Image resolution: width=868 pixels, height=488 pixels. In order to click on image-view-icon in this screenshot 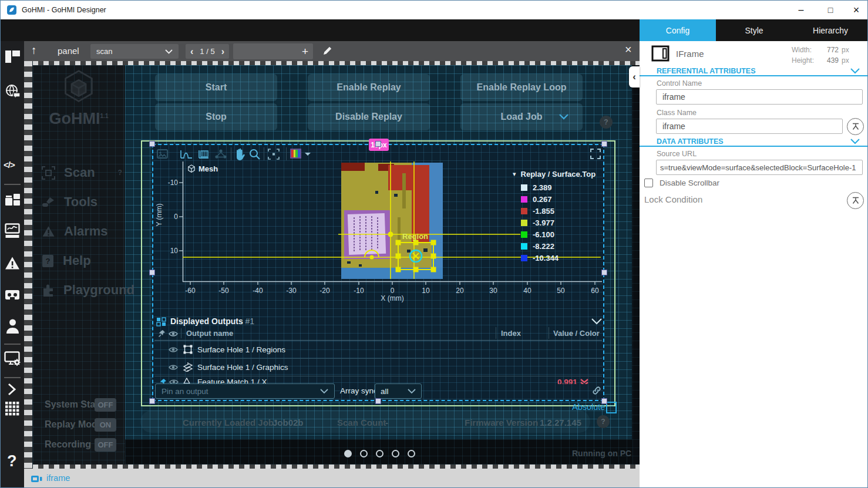, I will do `click(162, 154)`.